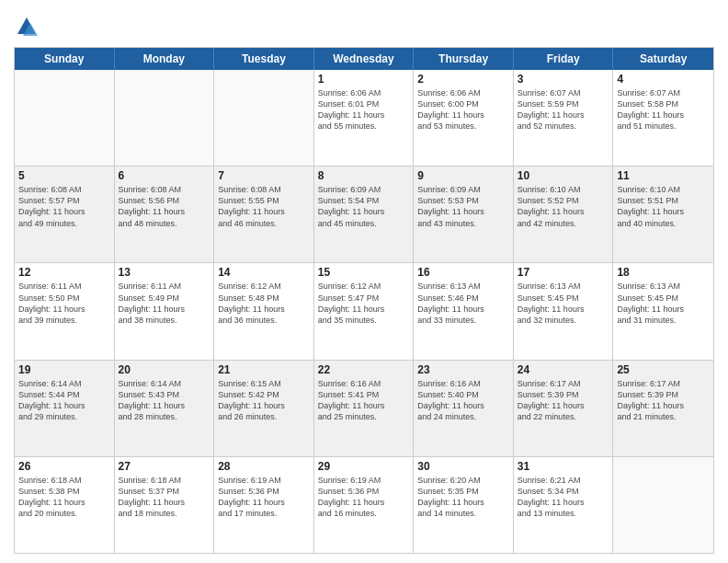  Describe the element at coordinates (64, 401) in the screenshot. I see `day-info: Sunrise: 6:14 AM Sunset: 5:44 PM Dayligh…` at that location.